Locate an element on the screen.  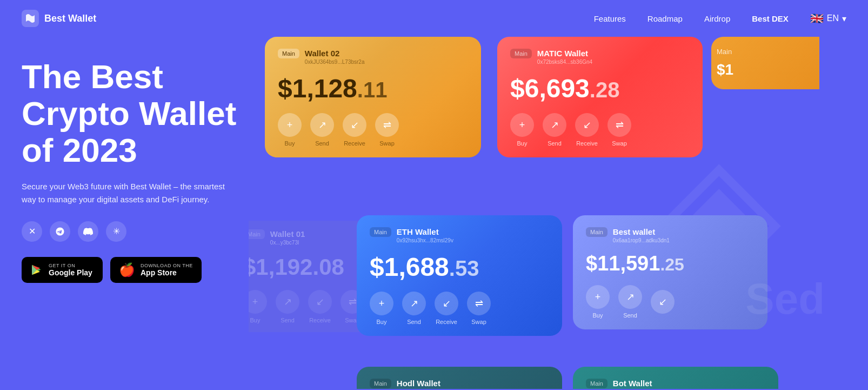
card-action-send-eth: ↗ Send is located at coordinates (414, 308).